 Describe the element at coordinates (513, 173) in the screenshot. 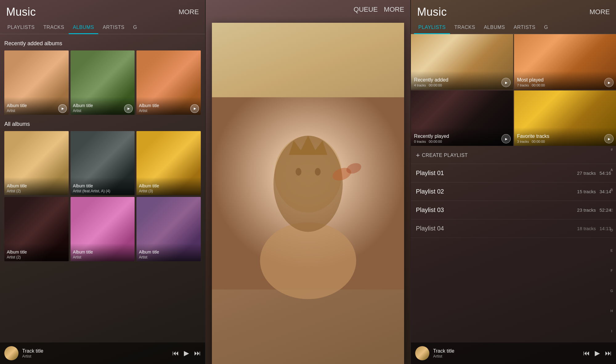

I see `playlist-row-1: Playlist 01 27 tracks 54:16` at that location.